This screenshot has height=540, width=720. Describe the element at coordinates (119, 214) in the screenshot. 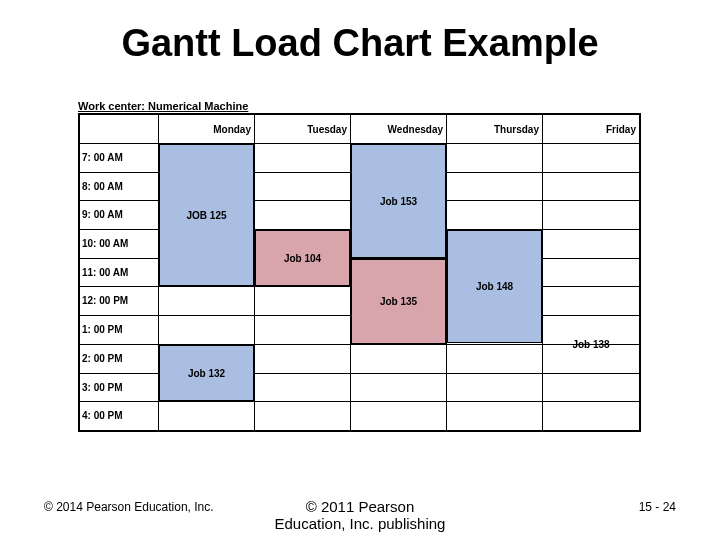

I see `row-label-0900: 9: 00 AM` at that location.